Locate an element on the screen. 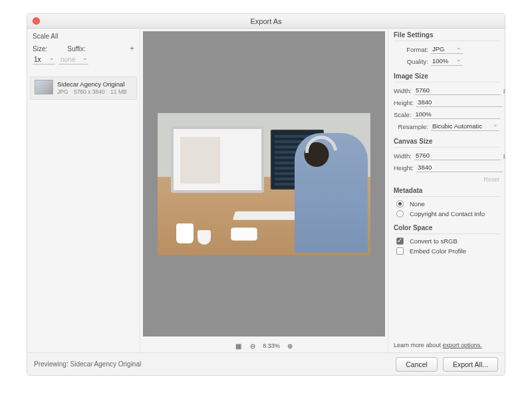 The width and height of the screenshot is (532, 399). asset-thumbnail is located at coordinates (44, 87).